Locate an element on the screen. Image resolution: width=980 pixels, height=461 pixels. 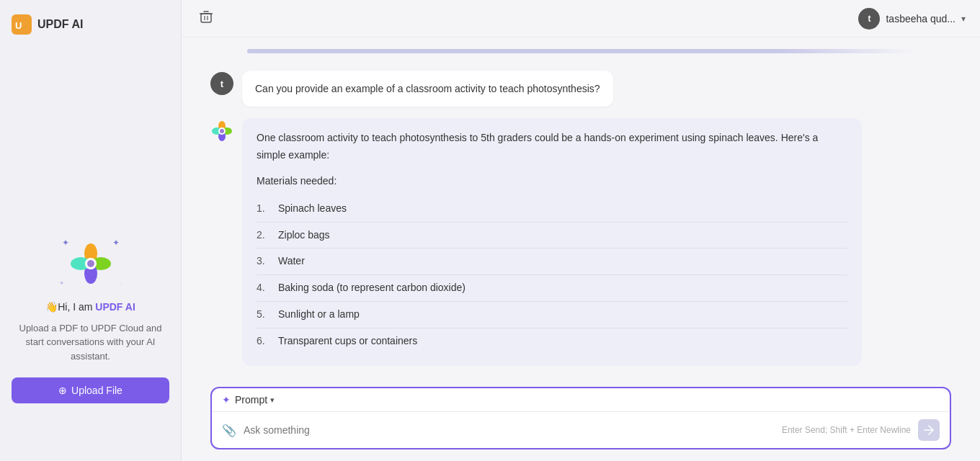
user-menu: t tasbeeha qud... ▾ is located at coordinates (912, 19).